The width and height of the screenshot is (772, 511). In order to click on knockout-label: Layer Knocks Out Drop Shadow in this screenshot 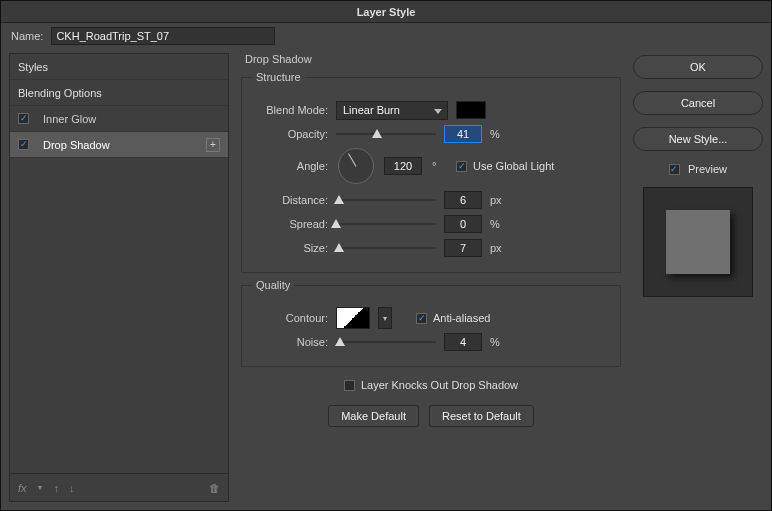, I will do `click(440, 385)`.